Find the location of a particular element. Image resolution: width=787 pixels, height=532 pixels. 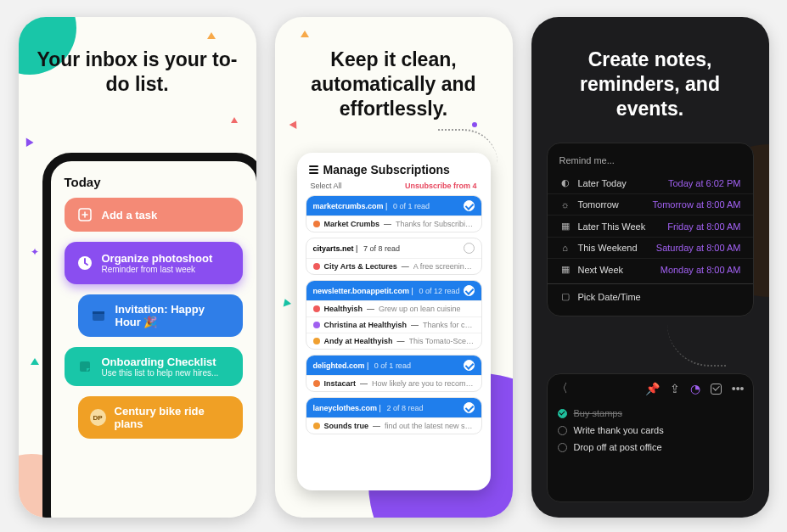

remind-icon: ⌂ is located at coordinates (565, 248).